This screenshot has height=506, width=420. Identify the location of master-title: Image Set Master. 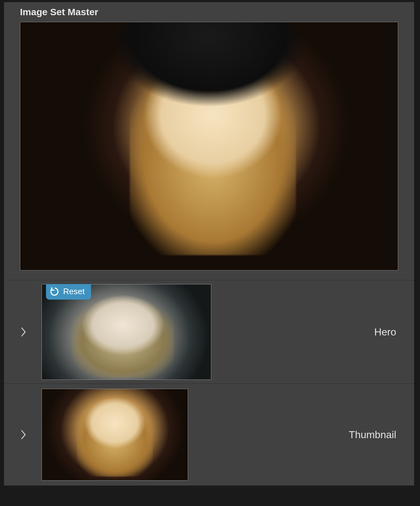
(209, 12).